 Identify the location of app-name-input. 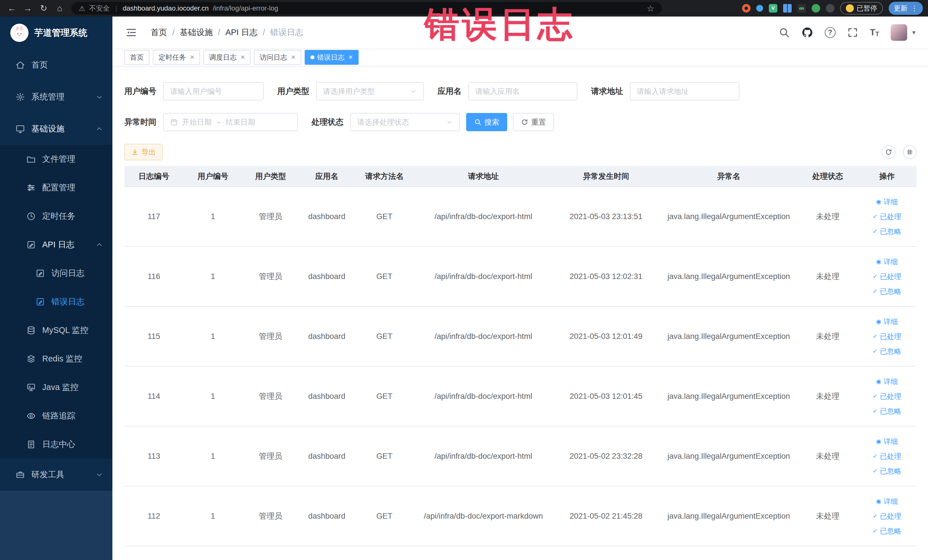
(523, 91).